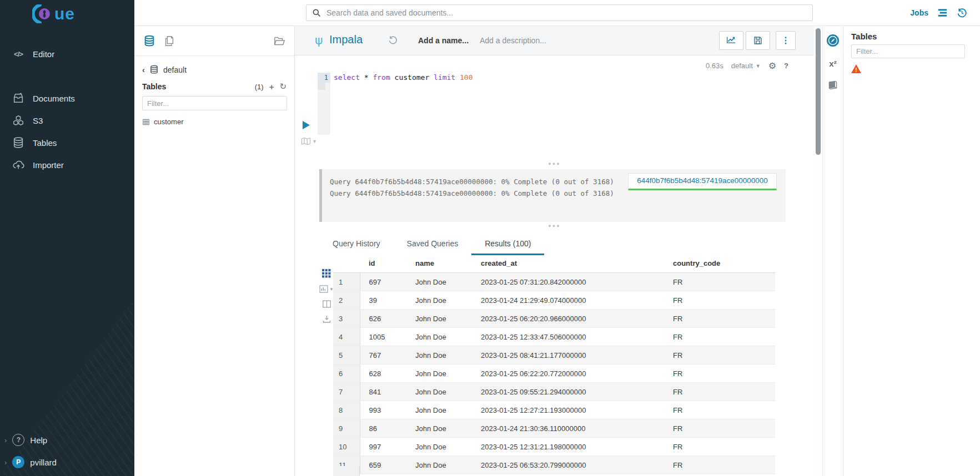 Image resolution: width=980 pixels, height=476 pixels. What do you see at coordinates (18, 165) in the screenshot?
I see `importer-icon` at bounding box center [18, 165].